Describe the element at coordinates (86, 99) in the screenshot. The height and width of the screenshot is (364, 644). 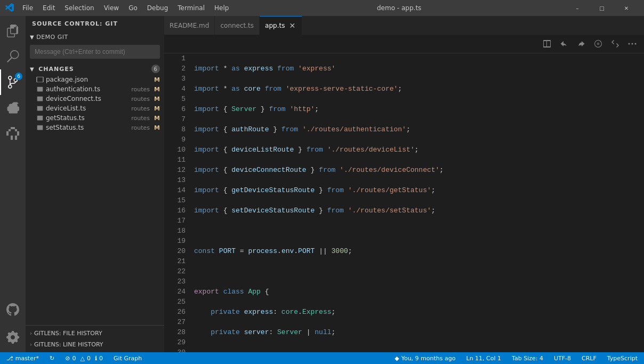
I see `file-name-deviceconnect: deviceConnect.ts` at that location.